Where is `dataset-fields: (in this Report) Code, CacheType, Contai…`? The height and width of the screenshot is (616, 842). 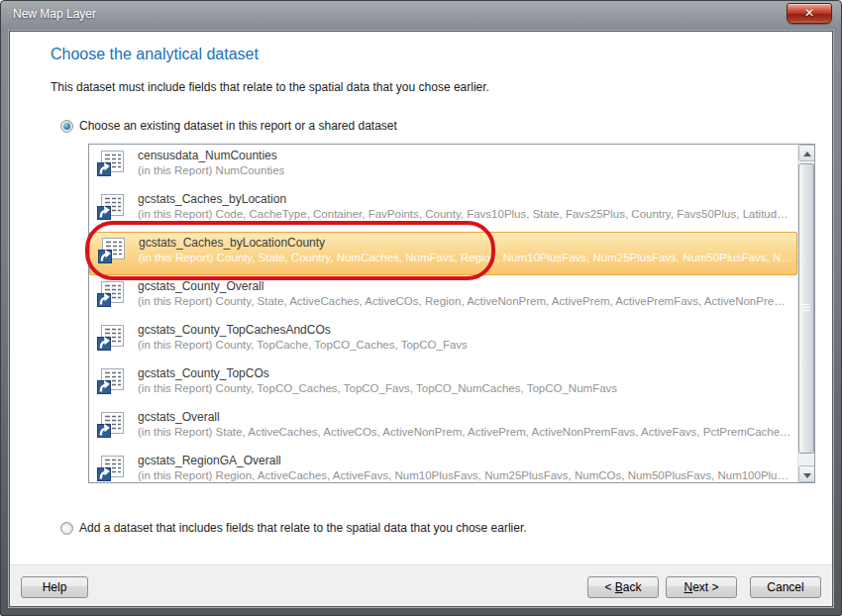
dataset-fields: (in this Report) Code, CacheType, Contai… is located at coordinates (466, 214).